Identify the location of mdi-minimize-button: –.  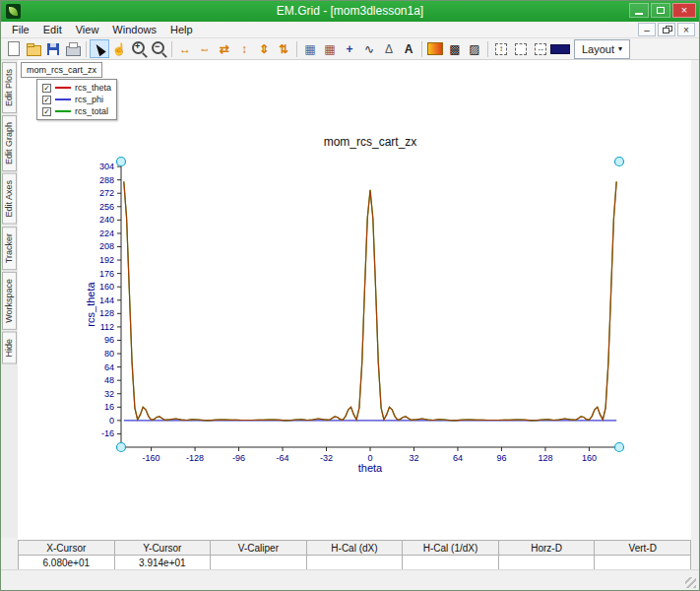
(647, 30).